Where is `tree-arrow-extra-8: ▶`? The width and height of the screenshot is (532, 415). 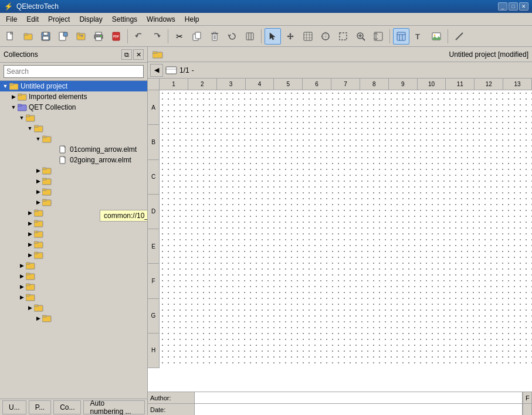
tree-arrow-extra-8: ▶ is located at coordinates (30, 255).